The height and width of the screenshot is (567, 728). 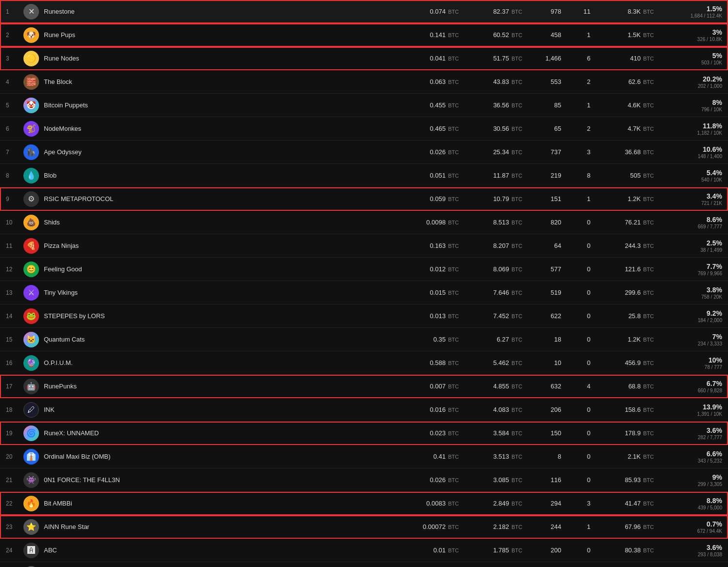 What do you see at coordinates (427, 410) in the screenshot?
I see `price-cell: 0.016 BTC` at bounding box center [427, 410].